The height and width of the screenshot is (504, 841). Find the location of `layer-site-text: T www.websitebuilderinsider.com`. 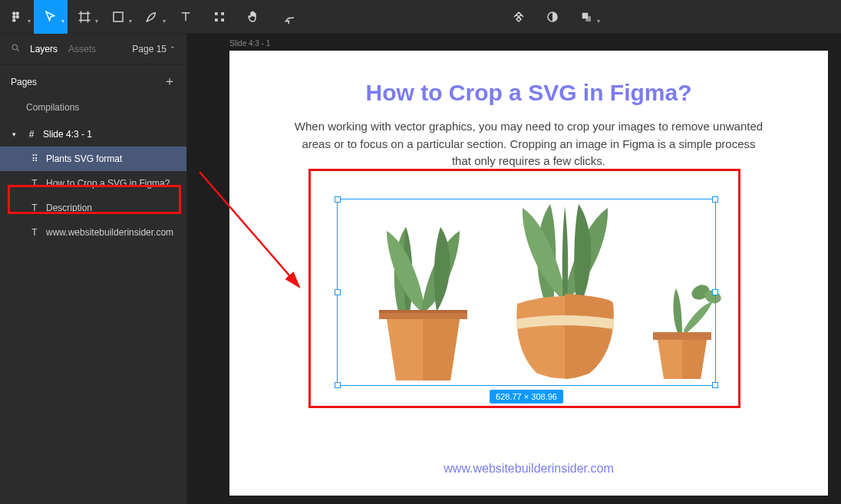

layer-site-text: T www.websitebuilderinsider.com is located at coordinates (94, 232).